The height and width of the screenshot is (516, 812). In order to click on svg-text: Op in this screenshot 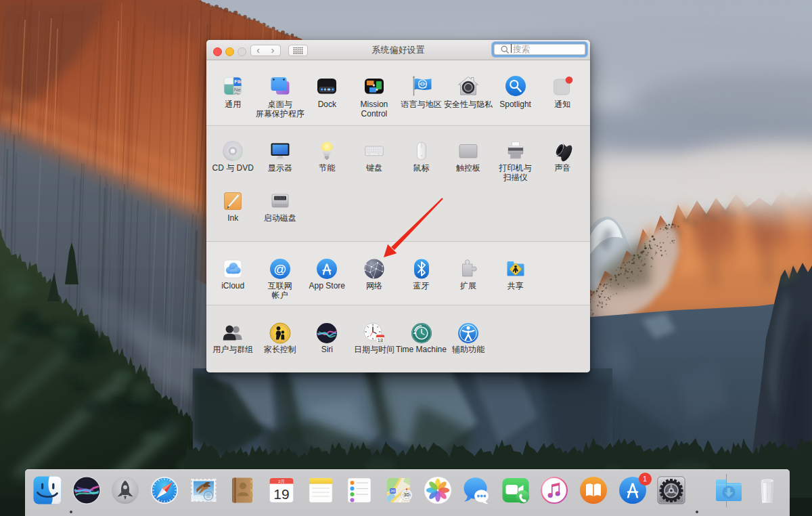, I will do `click(238, 95)`.